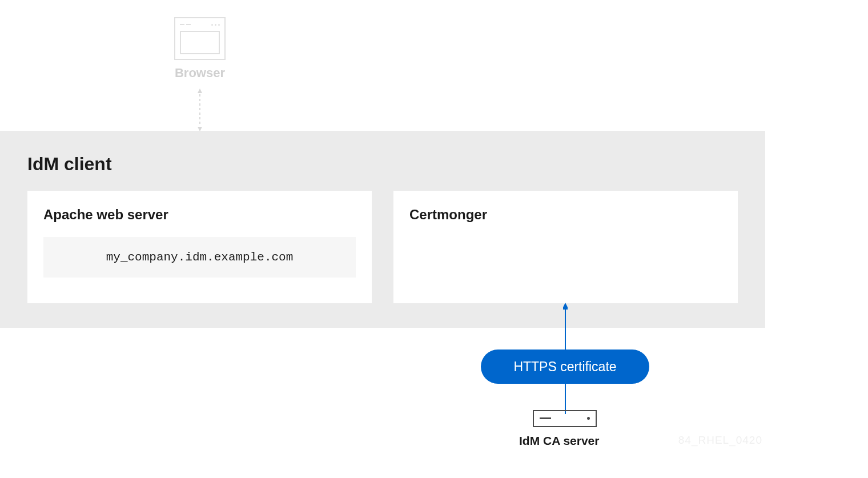 Image resolution: width=868 pixels, height=478 pixels. I want to click on bidirectional-arrow-icon, so click(200, 110).